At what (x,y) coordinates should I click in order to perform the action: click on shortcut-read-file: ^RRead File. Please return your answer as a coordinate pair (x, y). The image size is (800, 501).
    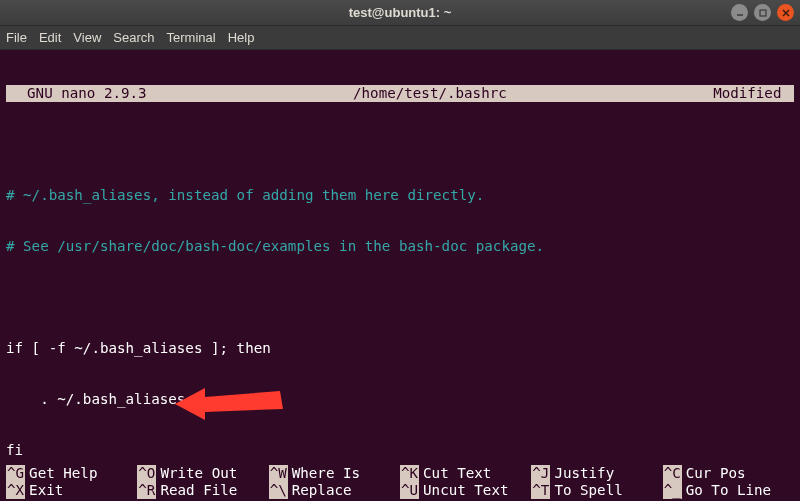
    Looking at the image, I should click on (202, 490).